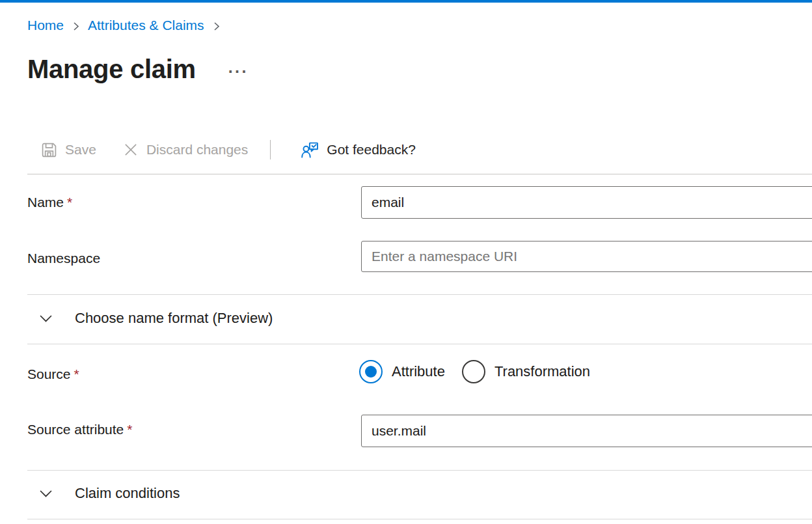  I want to click on name-label-text: Name, so click(46, 202).